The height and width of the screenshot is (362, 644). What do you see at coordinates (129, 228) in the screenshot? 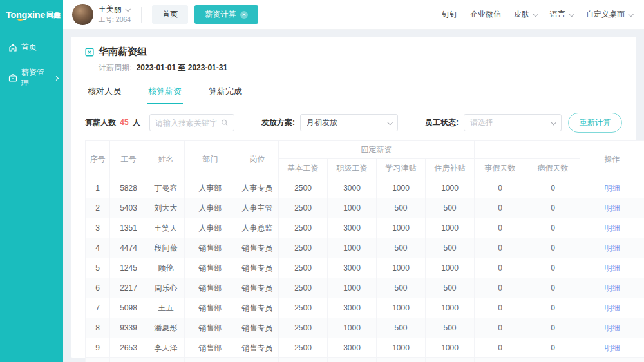
I see `cell-id: 1351` at bounding box center [129, 228].